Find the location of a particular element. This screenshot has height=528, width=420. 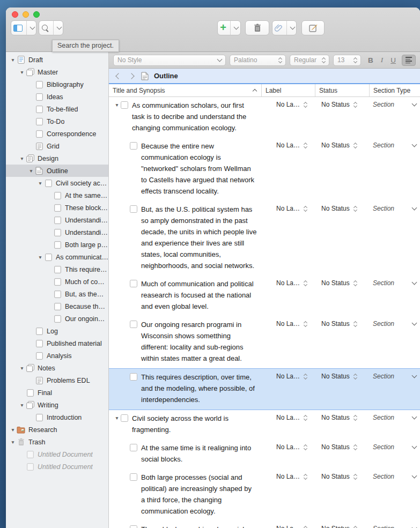

sidebar-item: To-be-filed is located at coordinates (57, 109).